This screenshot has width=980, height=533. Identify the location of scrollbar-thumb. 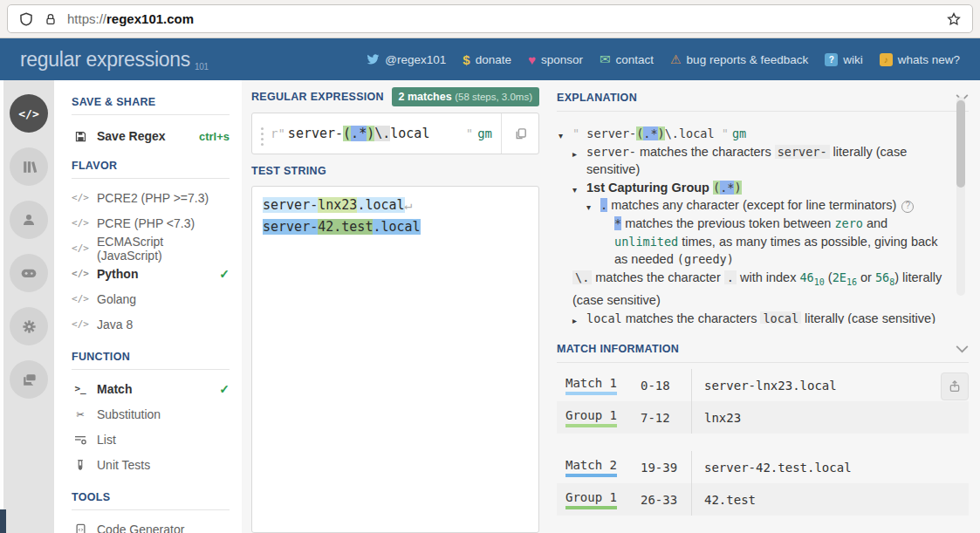
(961, 144).